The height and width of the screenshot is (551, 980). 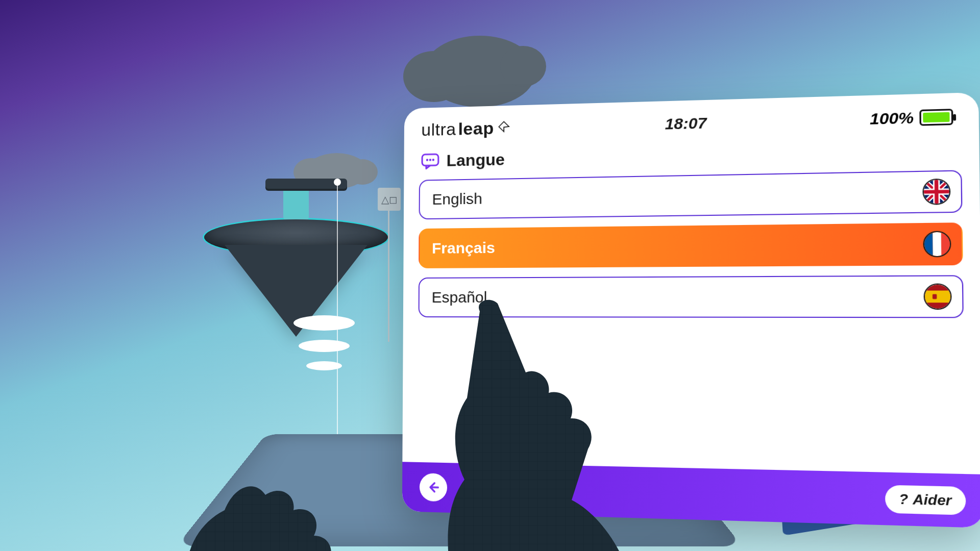 What do you see at coordinates (457, 199) in the screenshot?
I see `language-option-label: English` at bounding box center [457, 199].